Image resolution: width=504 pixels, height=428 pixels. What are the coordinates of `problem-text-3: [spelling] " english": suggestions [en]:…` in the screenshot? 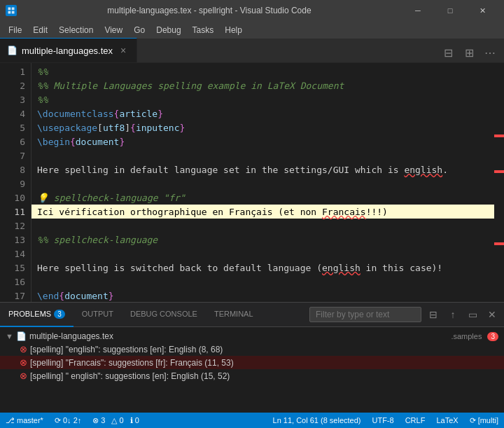 It's located at (265, 376).